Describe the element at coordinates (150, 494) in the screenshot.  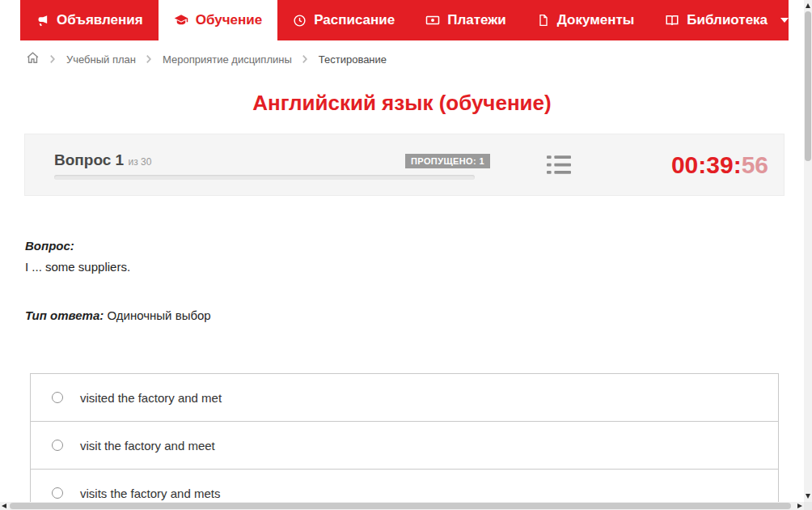
I see `answer-option-label: visits the factory and mets` at that location.